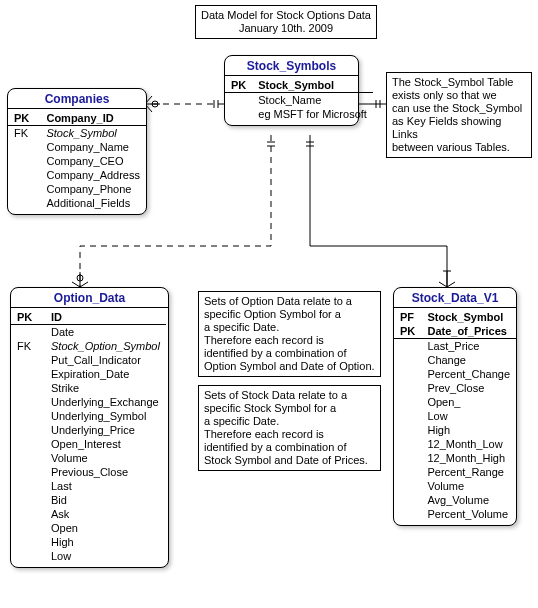  What do you see at coordinates (468, 360) in the screenshot?
I see `attr-name: Change` at bounding box center [468, 360].